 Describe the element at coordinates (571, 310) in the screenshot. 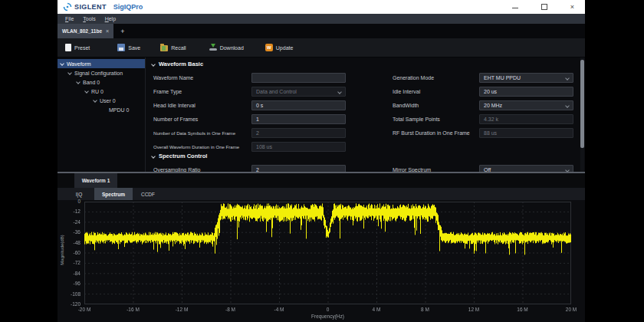

I see `x-tick-label: 20 M` at that location.